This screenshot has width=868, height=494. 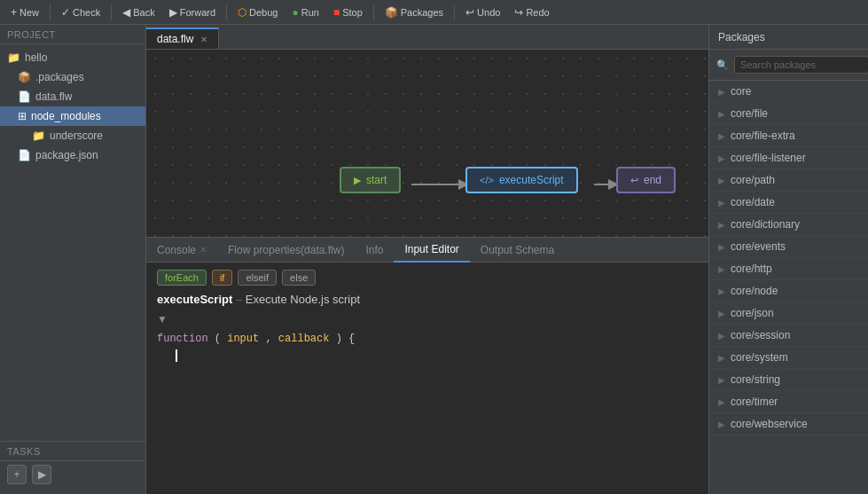 What do you see at coordinates (183, 38) in the screenshot?
I see `file-tab-data-flw: data.flw ✕` at bounding box center [183, 38].